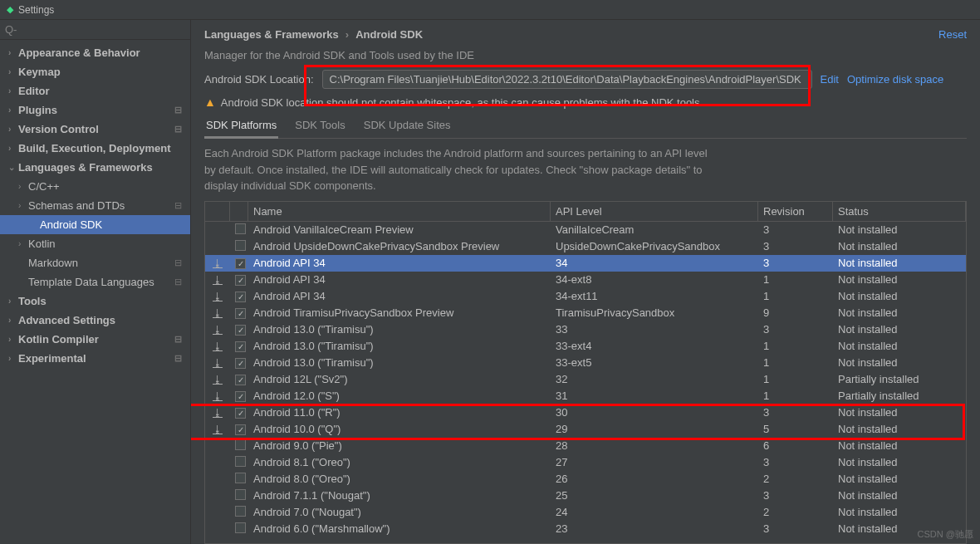  What do you see at coordinates (95, 262) in the screenshot?
I see `sidebar-item: Markdown⊟` at bounding box center [95, 262].